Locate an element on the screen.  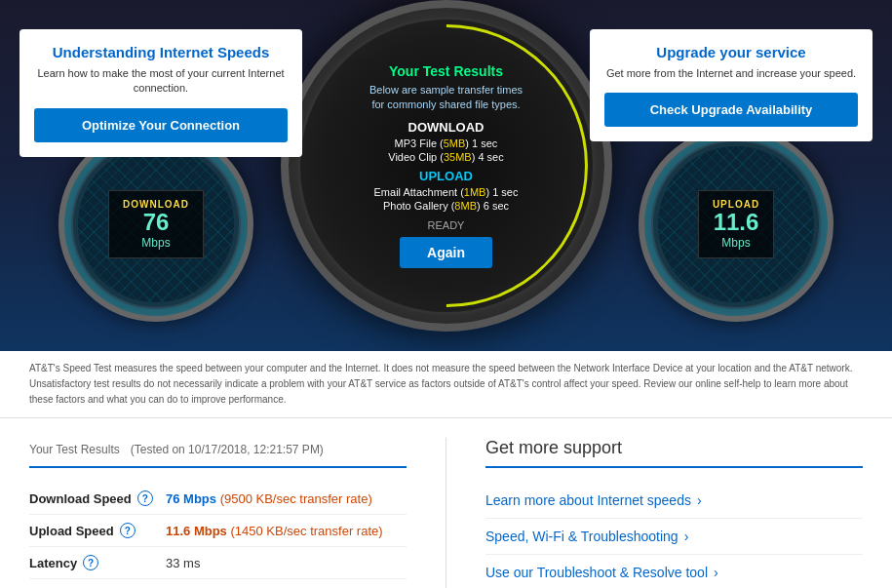
results-title: Your Test Results (Tested on 10/17/2018,… is located at coordinates (218, 449).